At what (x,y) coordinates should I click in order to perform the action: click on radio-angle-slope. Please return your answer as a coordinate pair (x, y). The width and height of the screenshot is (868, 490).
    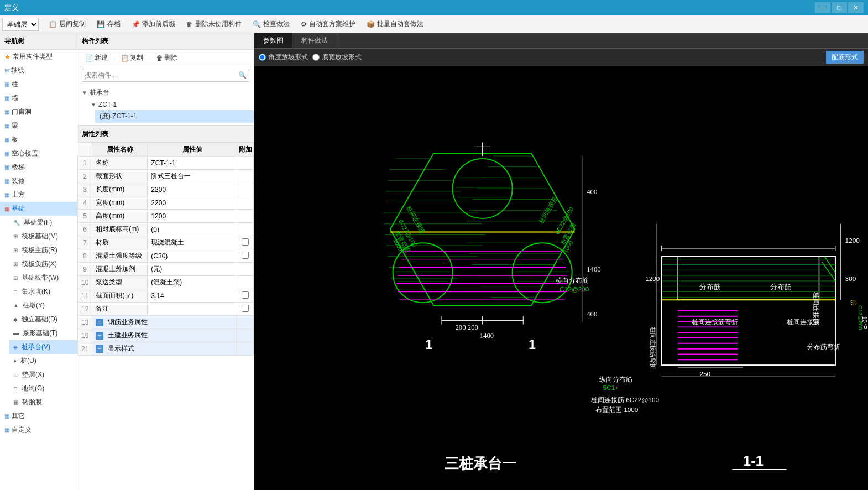
    Looking at the image, I should click on (262, 58).